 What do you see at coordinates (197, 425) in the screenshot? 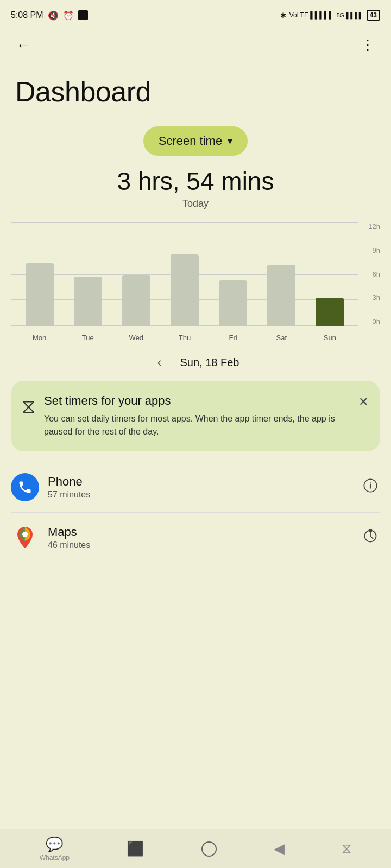
I see `timer-card-description: You can set daily timers for most apps. …` at bounding box center [197, 425].